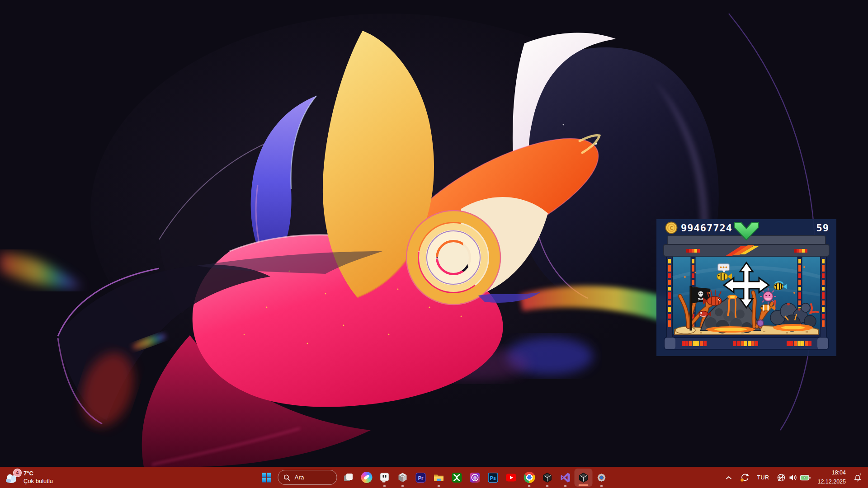 The height and width of the screenshot is (488, 868). I want to click on aquarium-widget: C 99467724 59, so click(746, 287).